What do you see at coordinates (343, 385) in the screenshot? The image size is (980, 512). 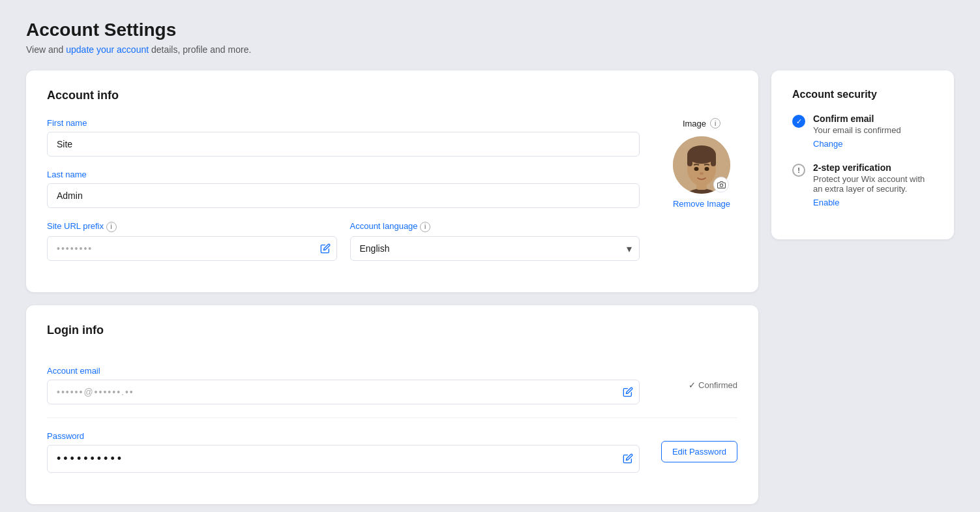 I see `account-email-main: Account email` at bounding box center [343, 385].